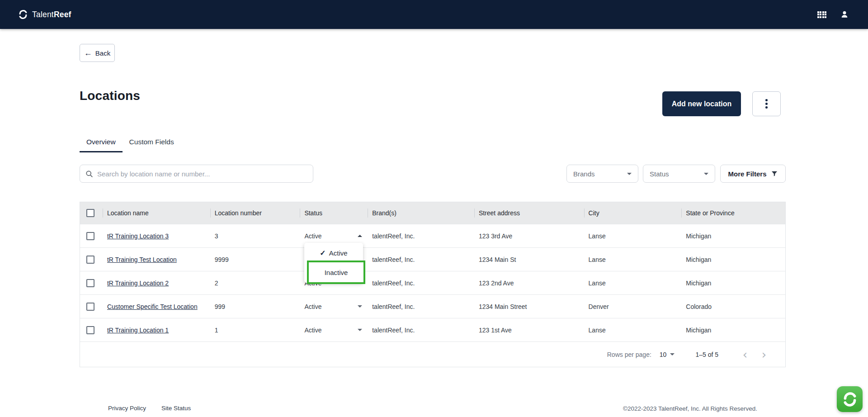 The image size is (868, 417). I want to click on location-name-link: tR Training Location 2, so click(138, 283).